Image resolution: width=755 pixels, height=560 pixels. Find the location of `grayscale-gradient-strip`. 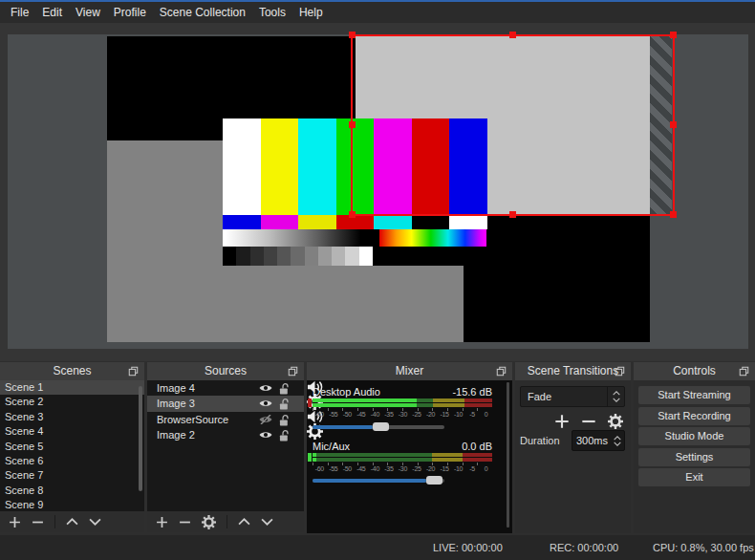

grayscale-gradient-strip is located at coordinates (301, 238).